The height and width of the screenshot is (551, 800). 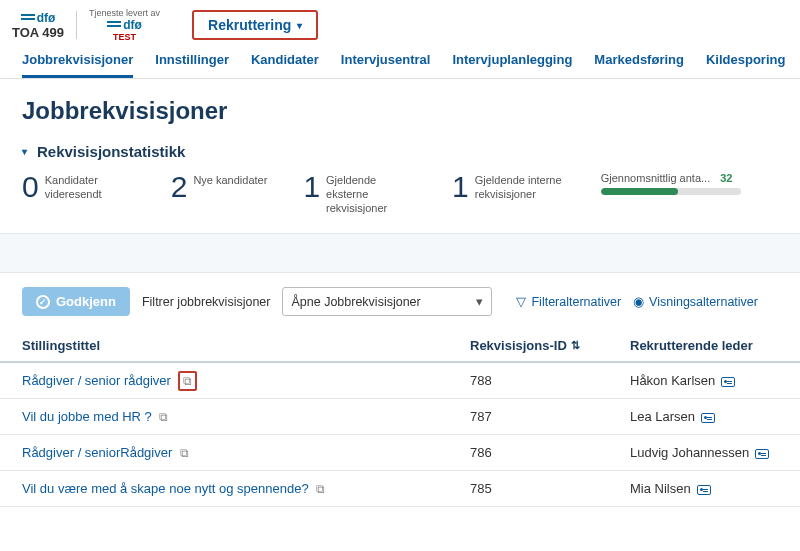 I want to click on stat-avg-label: Gjennomsnittlig anta..., so click(x=656, y=178).